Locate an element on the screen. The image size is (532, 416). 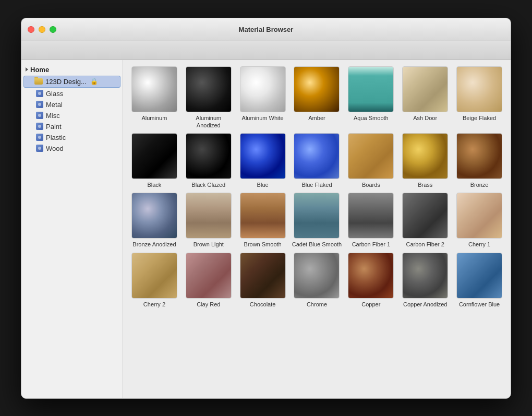
sidebar-item-paint: Paint is located at coordinates (72, 126).